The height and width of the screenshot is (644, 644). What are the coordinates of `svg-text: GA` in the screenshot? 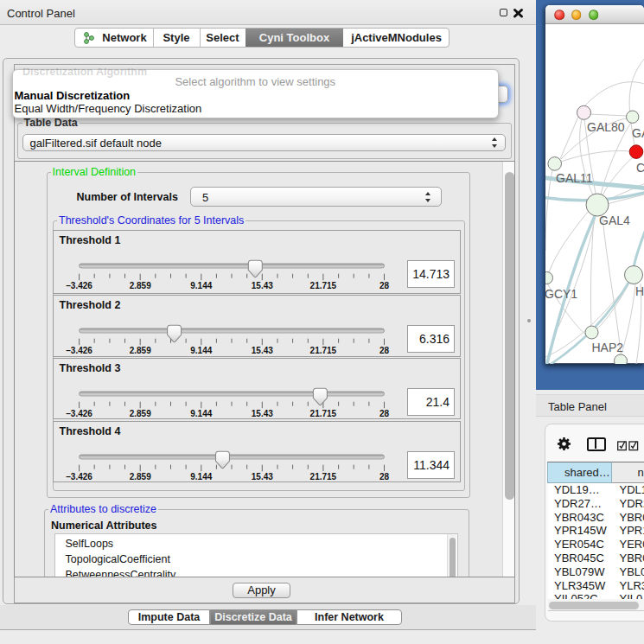 It's located at (638, 133).